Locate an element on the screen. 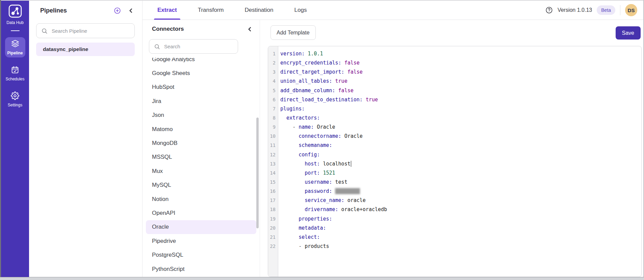 The image size is (644, 280). tab-label: Logs is located at coordinates (301, 10).